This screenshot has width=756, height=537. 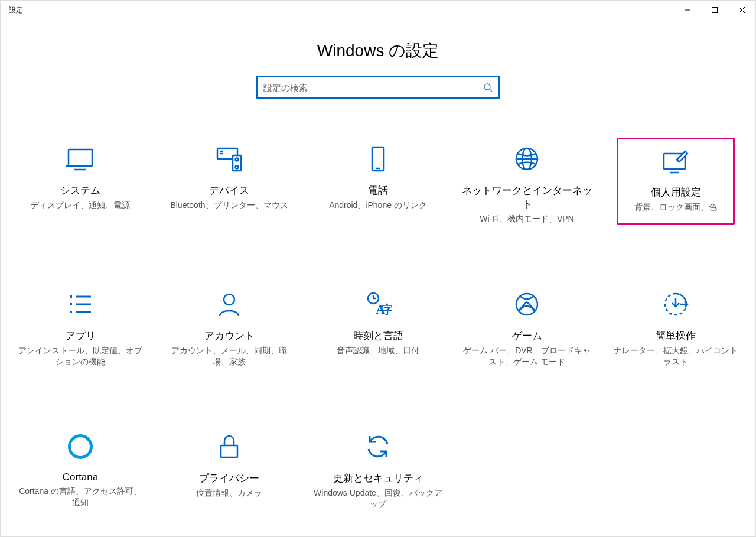 What do you see at coordinates (80, 356) in the screenshot?
I see `tile-desc: アンインストール、既定値、オプションの機能` at bounding box center [80, 356].